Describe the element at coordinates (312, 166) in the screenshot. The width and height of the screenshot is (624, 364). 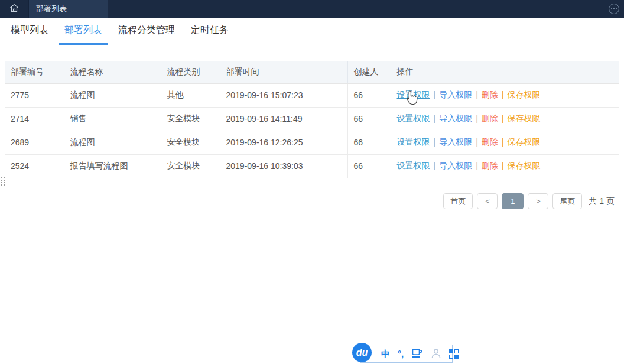
I see `table-row: 2524 报告填写流程图 安全模块 2019-09-16 10:39:03 66…` at that location.